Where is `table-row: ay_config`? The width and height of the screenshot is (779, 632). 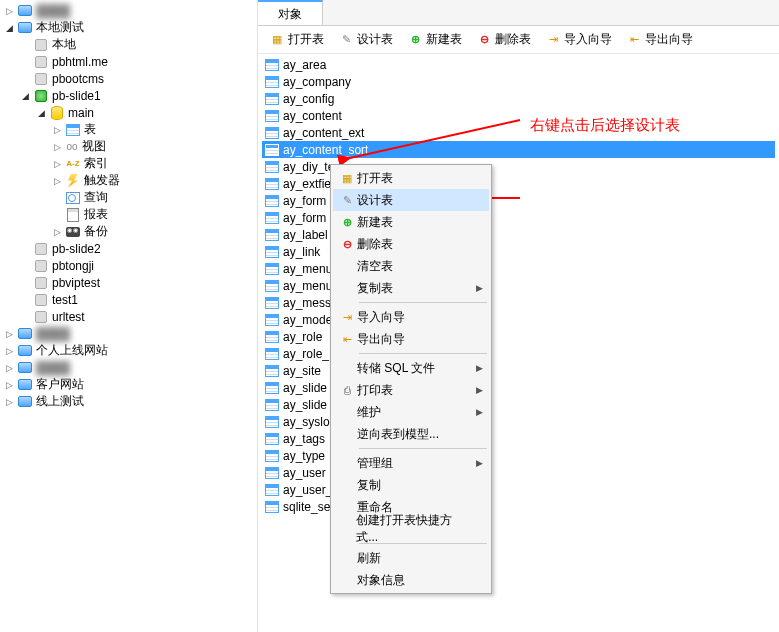 table-row: ay_config is located at coordinates (518, 98).